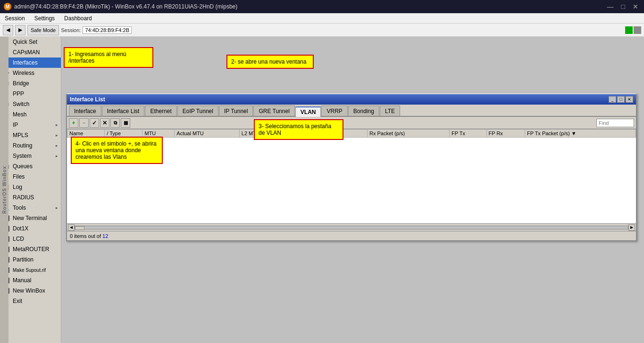  Describe the element at coordinates (23, 146) in the screenshot. I see `sidebar-label-routing: Routing` at that location.